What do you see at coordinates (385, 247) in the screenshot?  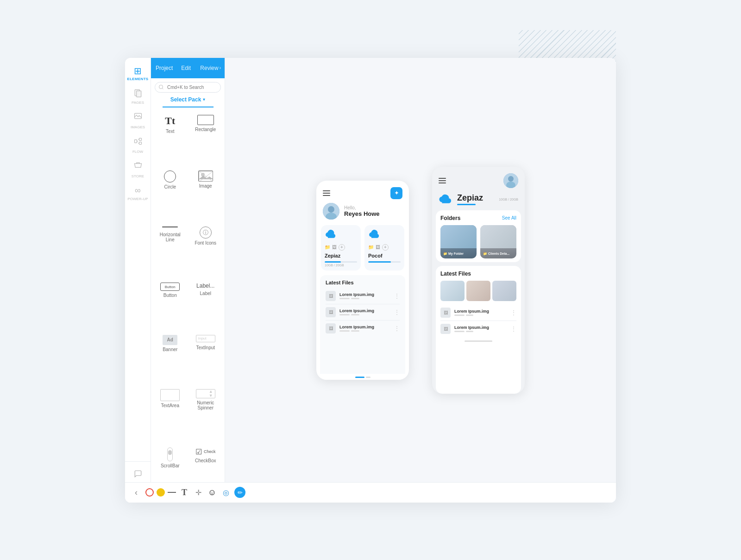 I see `add-button-2: +` at bounding box center [385, 247].